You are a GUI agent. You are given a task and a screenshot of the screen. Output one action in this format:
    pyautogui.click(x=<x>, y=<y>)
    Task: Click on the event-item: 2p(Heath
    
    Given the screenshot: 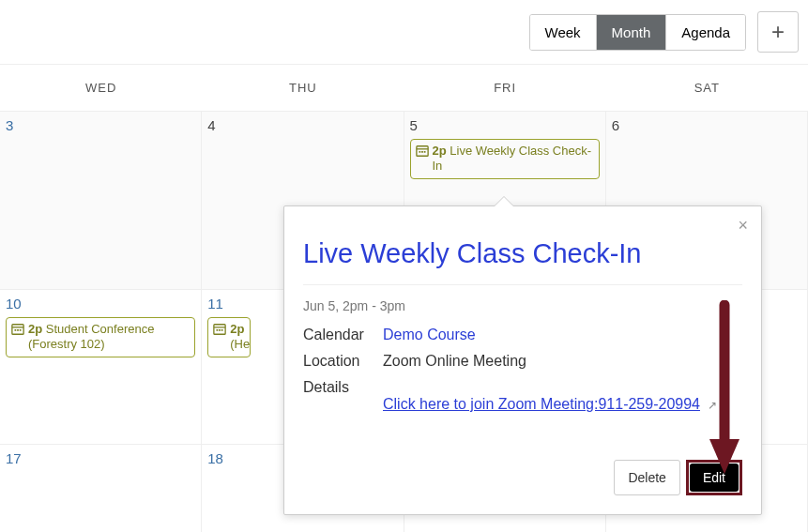 What is the action you would take?
    pyautogui.click(x=229, y=338)
    